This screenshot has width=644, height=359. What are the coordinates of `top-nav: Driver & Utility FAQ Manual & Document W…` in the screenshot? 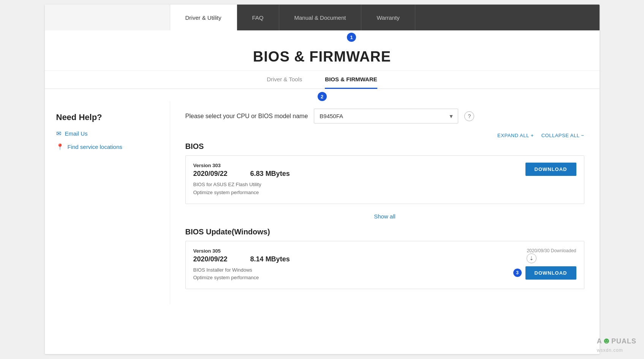 It's located at (322, 17).